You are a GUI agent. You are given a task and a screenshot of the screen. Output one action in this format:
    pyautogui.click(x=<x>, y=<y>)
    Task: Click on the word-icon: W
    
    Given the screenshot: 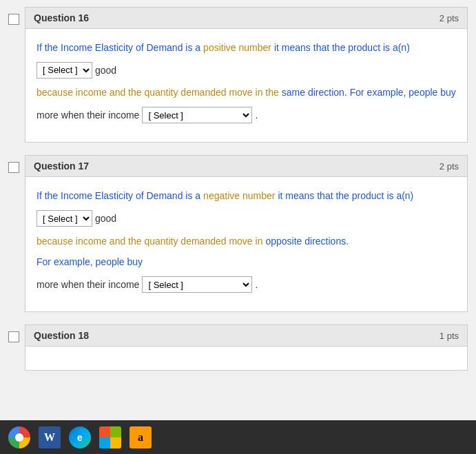 What is the action you would take?
    pyautogui.click(x=50, y=437)
    